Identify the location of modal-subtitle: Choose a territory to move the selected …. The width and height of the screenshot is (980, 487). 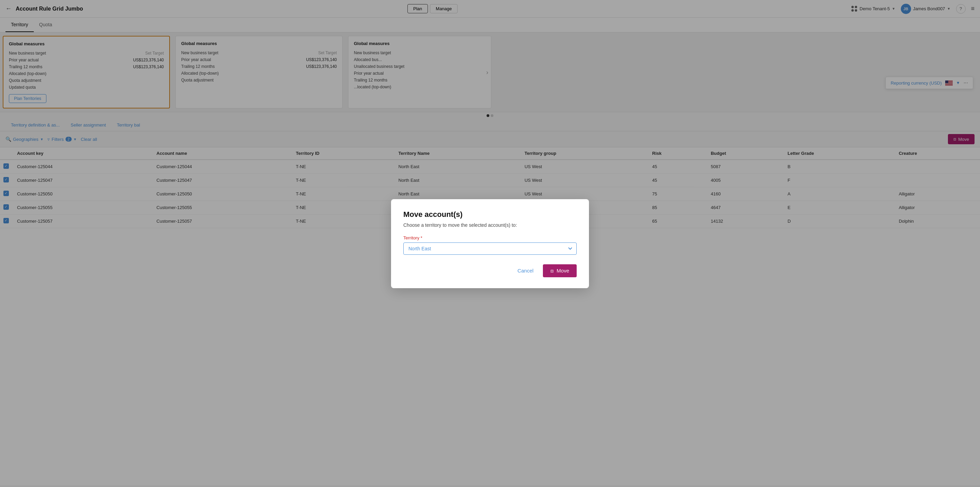
(490, 225).